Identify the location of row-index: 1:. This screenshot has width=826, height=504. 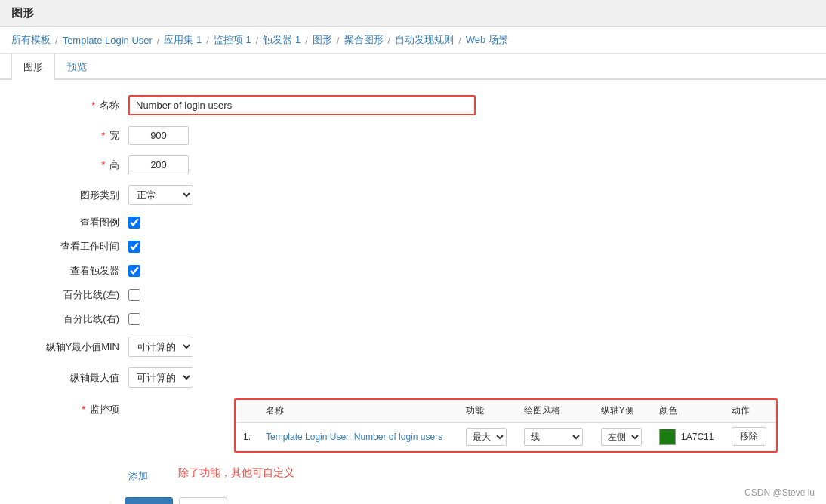
(247, 437).